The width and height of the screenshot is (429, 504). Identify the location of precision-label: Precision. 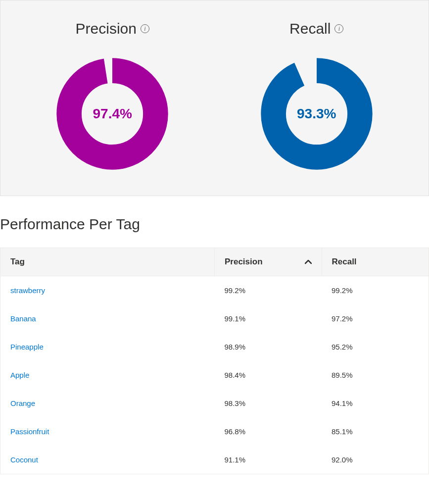
(106, 29).